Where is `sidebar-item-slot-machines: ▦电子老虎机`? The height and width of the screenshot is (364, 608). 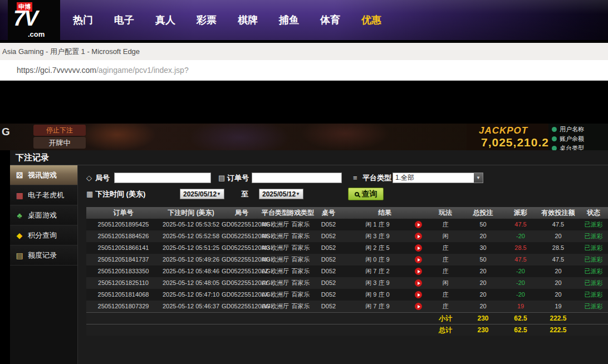 sidebar-item-slot-machines: ▦电子老虎机 is located at coordinates (43, 195).